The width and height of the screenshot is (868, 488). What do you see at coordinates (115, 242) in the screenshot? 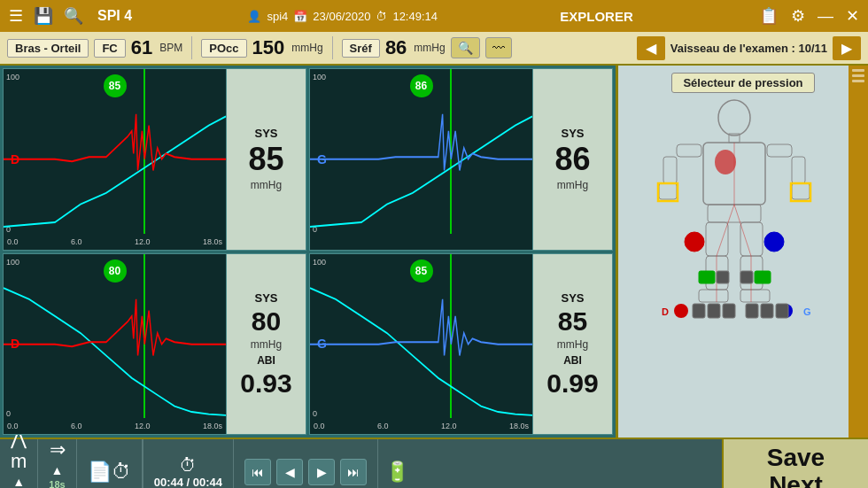
I see `x-axis-top-left: 0.0 6.0 12.0 18.0s` at bounding box center [115, 242].